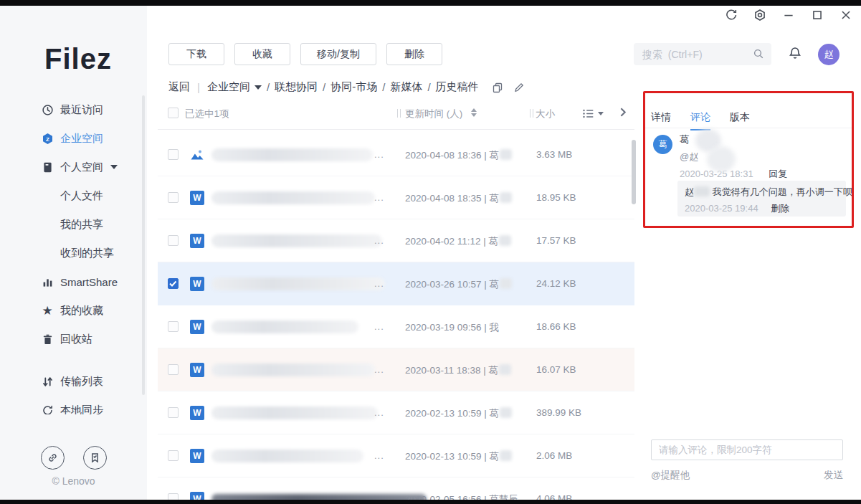 The height and width of the screenshot is (504, 861). Describe the element at coordinates (593, 113) in the screenshot. I see `view-mode-toggle` at that location.